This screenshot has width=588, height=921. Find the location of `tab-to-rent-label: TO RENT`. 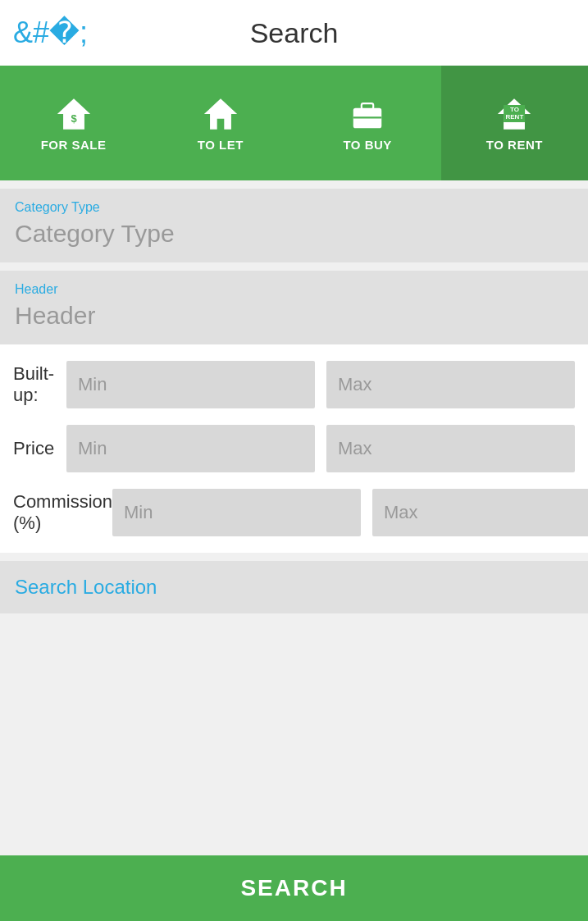

tab-to-rent-label: TO RENT is located at coordinates (515, 144).